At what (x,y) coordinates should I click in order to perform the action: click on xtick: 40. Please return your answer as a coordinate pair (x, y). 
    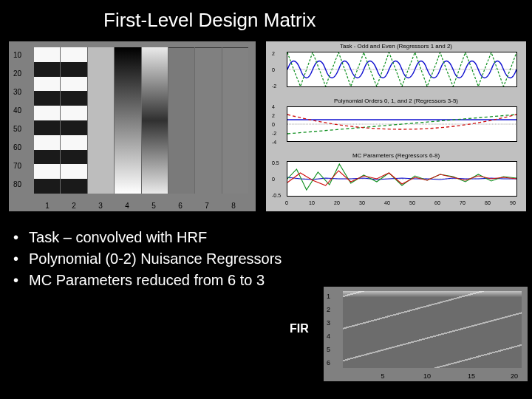
    Looking at the image, I should click on (387, 202).